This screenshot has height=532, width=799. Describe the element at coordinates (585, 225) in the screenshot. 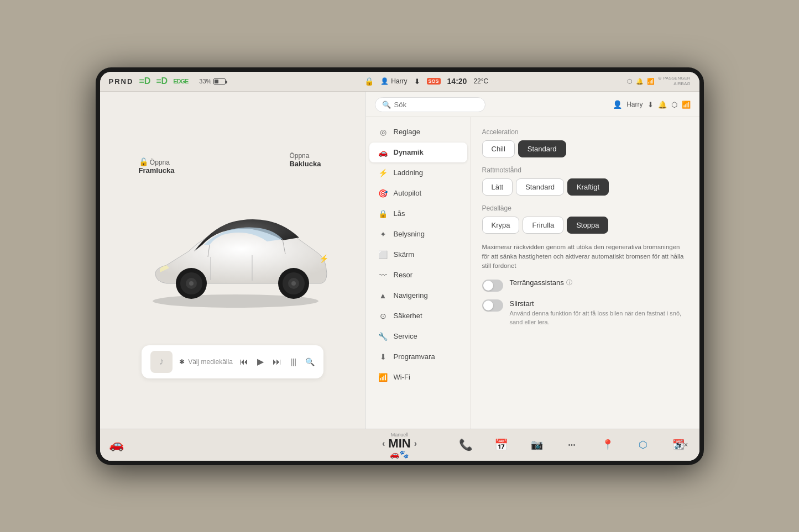

I see `pedallage-options: Krypa Frirulla Stoppa` at that location.